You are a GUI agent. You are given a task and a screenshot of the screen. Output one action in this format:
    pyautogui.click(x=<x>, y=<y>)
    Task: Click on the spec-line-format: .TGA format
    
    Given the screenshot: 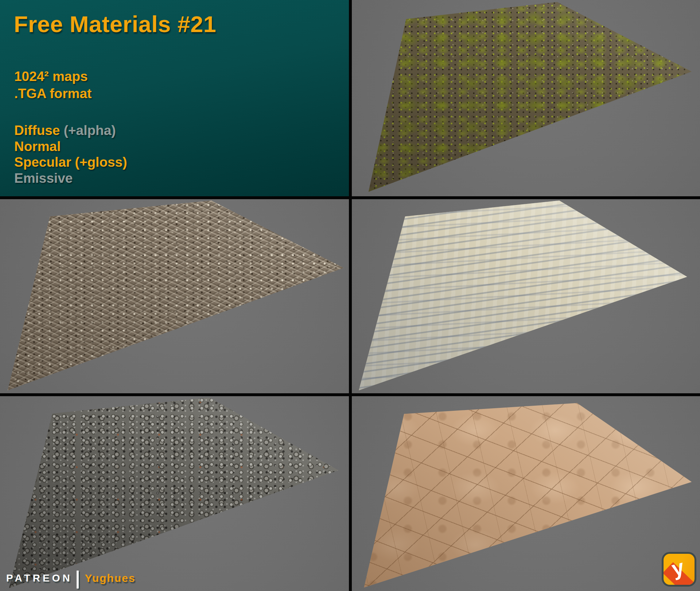 What is the action you would take?
    pyautogui.click(x=53, y=93)
    